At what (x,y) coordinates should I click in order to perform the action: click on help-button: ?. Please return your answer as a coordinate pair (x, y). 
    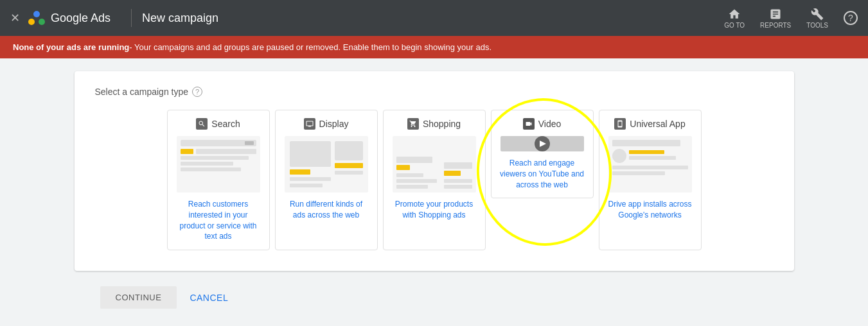
    Looking at the image, I should click on (851, 18).